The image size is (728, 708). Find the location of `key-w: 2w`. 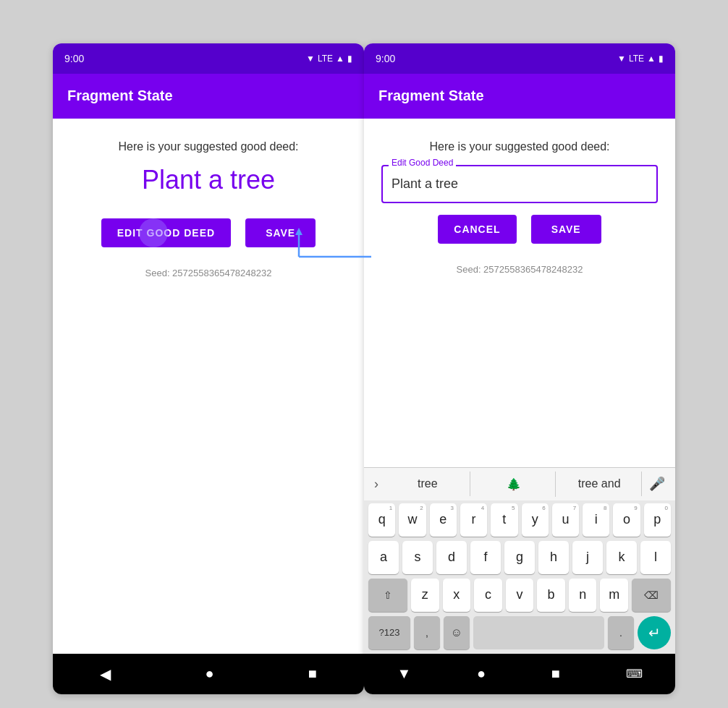

key-w: 2w is located at coordinates (412, 520).